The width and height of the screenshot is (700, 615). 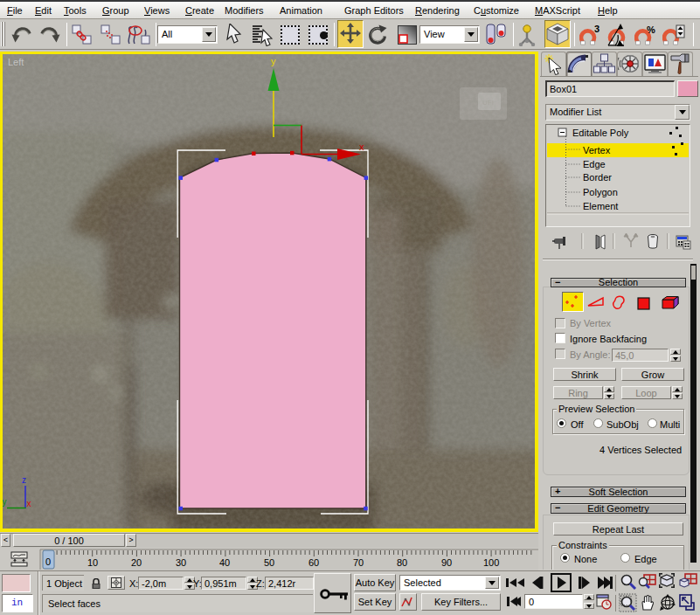 I want to click on svg-text: 10, so click(x=93, y=563).